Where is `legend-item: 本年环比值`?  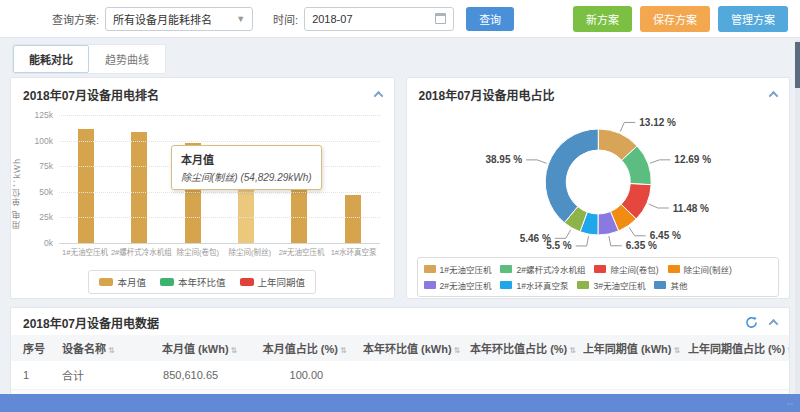 legend-item: 本年环比值 is located at coordinates (193, 282).